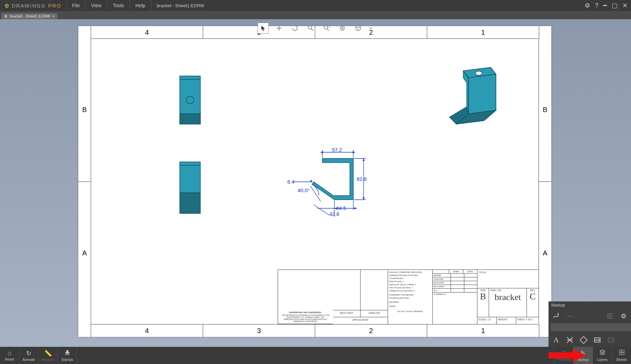 The image size is (631, 364). Describe the element at coordinates (622, 353) in the screenshot. I see `sheets-icon` at that location.